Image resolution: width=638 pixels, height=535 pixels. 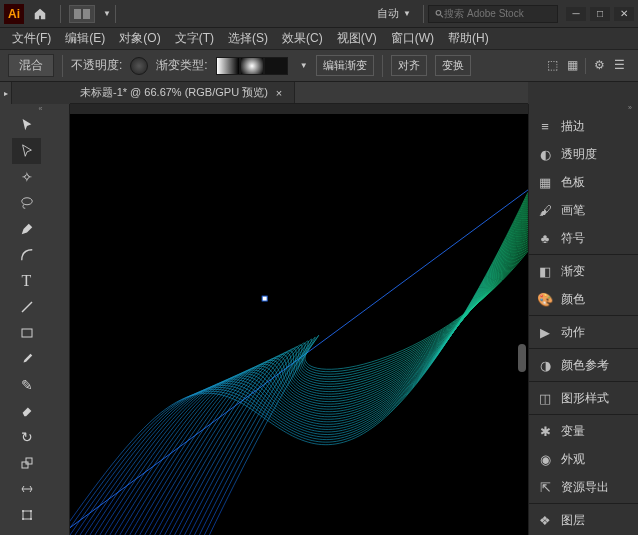 What do you see at coordinates (584, 299) in the screenshot?
I see `panel-color: 🎨颜色` at bounding box center [584, 299].